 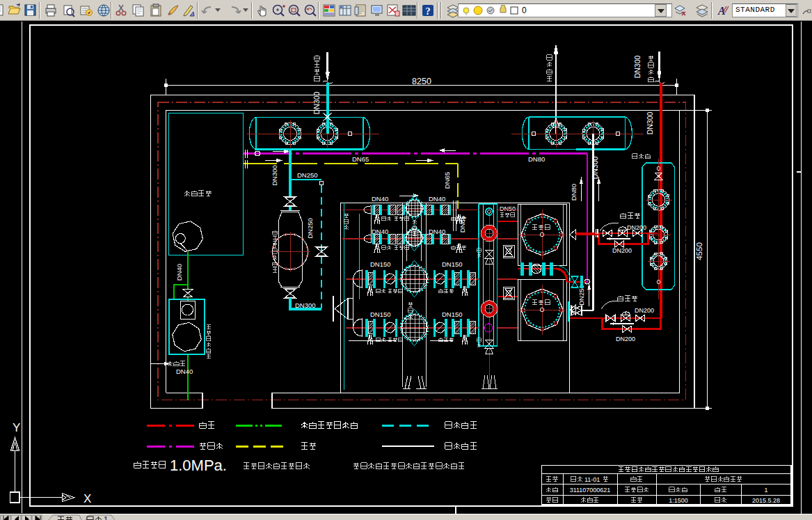 What do you see at coordinates (722, 11) in the screenshot?
I see `svg-text: A` at bounding box center [722, 11].